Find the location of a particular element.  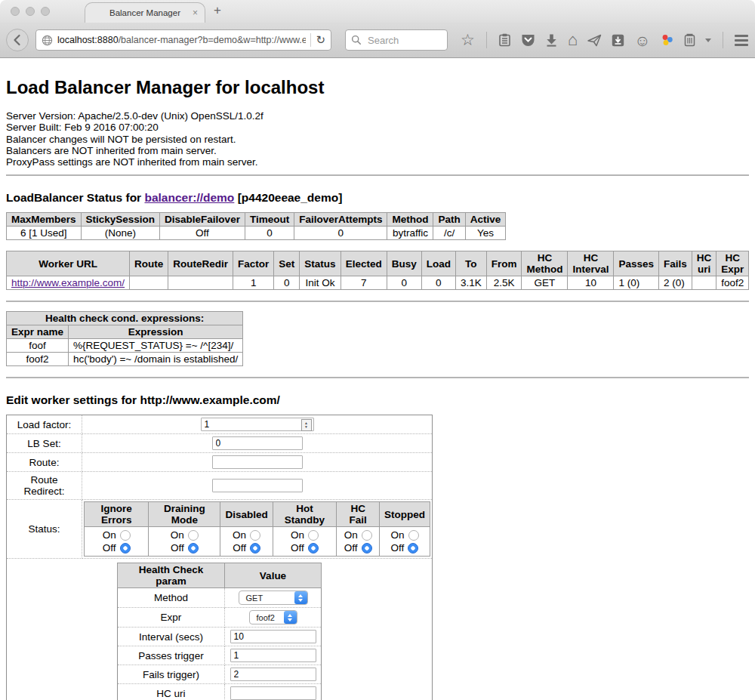

url-text: localhost:8880/balancer-manager?b=demo&w… is located at coordinates (181, 40).